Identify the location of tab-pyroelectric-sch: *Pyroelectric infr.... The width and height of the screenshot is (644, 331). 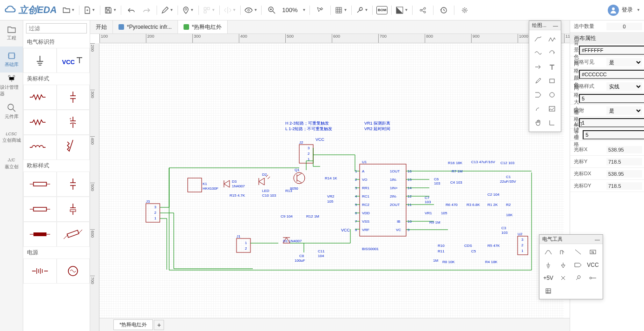
(145, 27).